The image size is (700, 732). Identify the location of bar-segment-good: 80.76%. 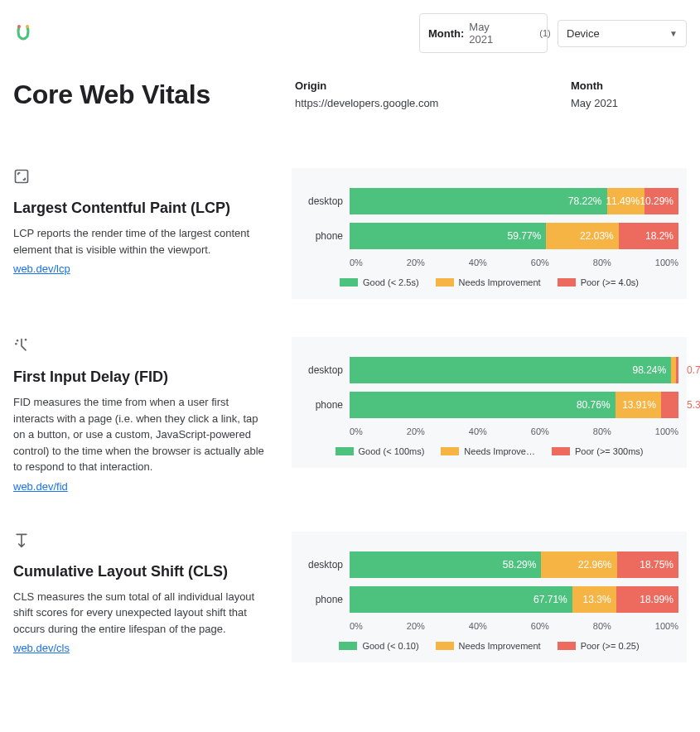
(482, 405).